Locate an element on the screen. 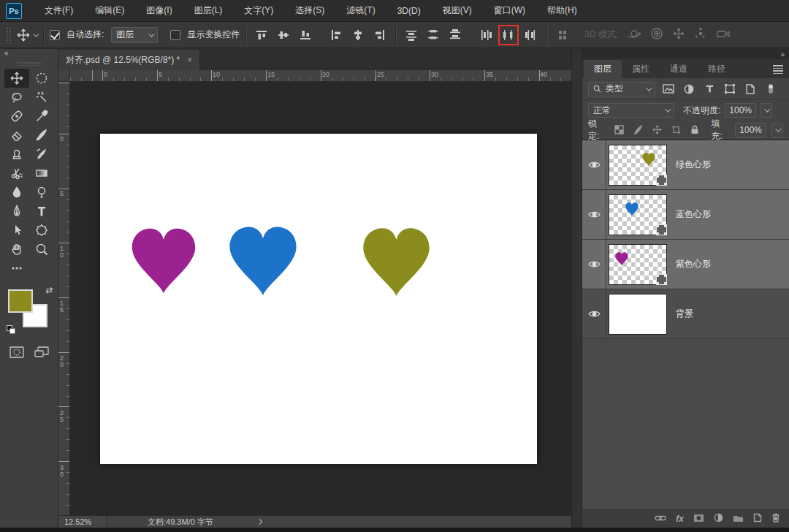 The height and width of the screenshot is (532, 789). marquee-tool is located at coordinates (42, 78).